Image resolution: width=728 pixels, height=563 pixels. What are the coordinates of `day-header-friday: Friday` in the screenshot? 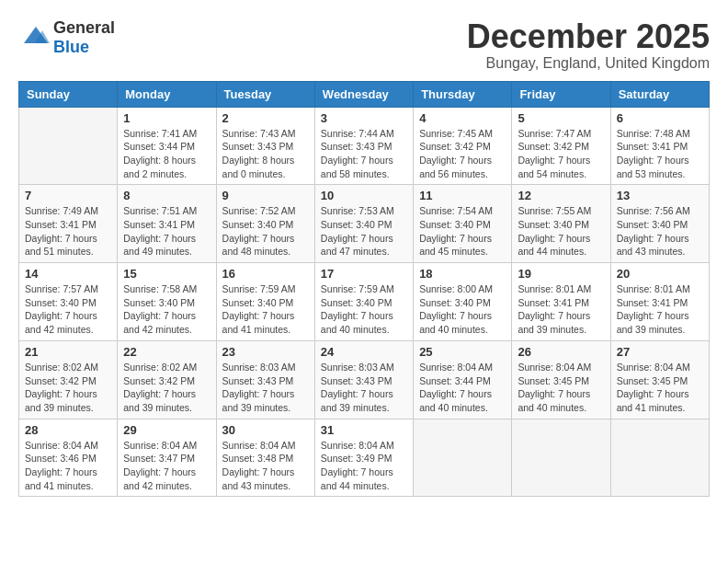 It's located at (561, 94).